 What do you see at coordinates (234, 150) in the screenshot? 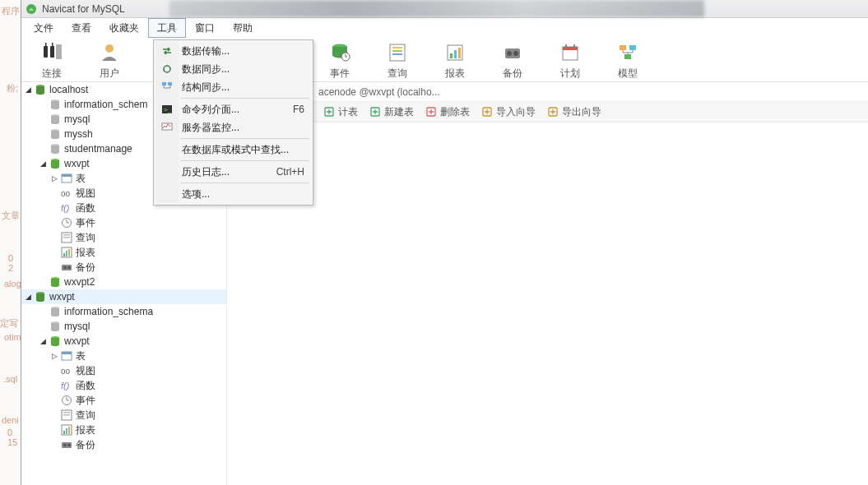
I see `menu-item-在数据库或模式中查找: 在数据库或模式中查找...` at bounding box center [234, 150].